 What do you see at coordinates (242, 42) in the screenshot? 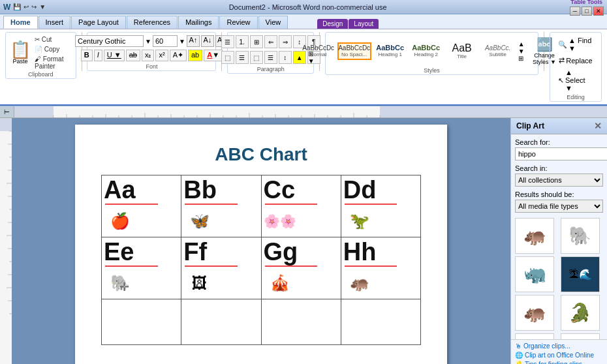
I see `numbering-btn: 1.` at bounding box center [242, 42].